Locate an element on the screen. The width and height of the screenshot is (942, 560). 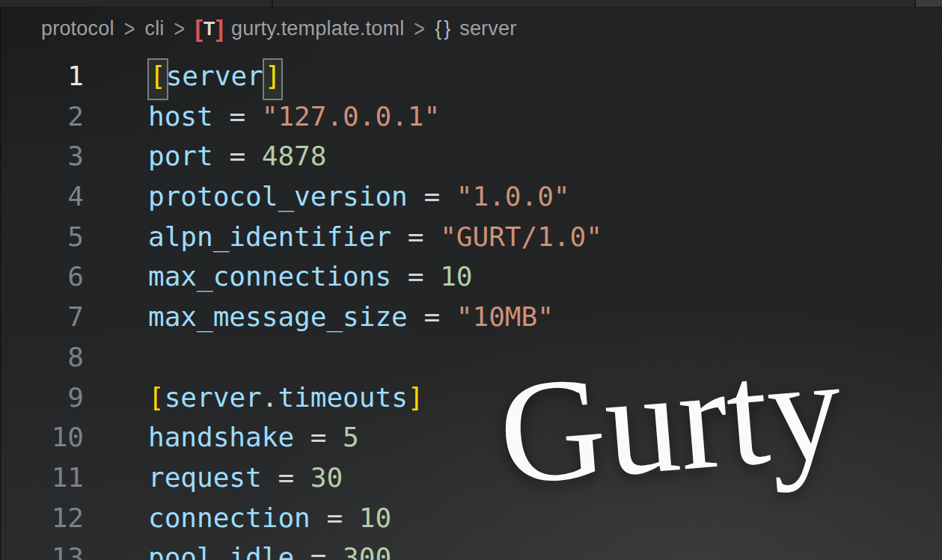
code-line-text: protocol_version = "1.0.0" is located at coordinates (327, 197).